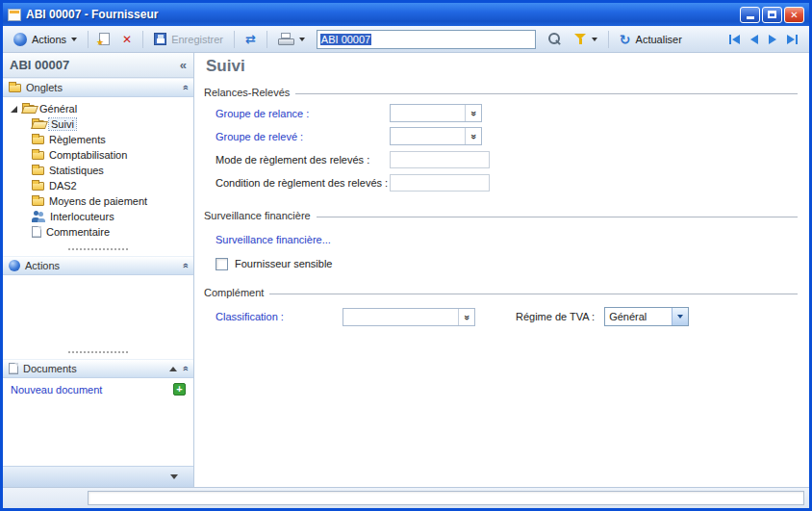  Describe the element at coordinates (595, 39) in the screenshot. I see `filter-caret-icon` at that location.